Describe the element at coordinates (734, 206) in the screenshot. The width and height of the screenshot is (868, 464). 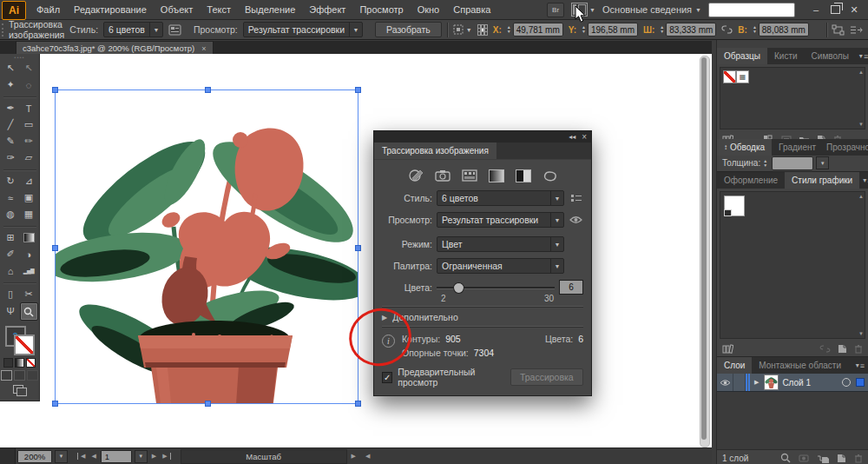
I see `graphic-style-default` at that location.